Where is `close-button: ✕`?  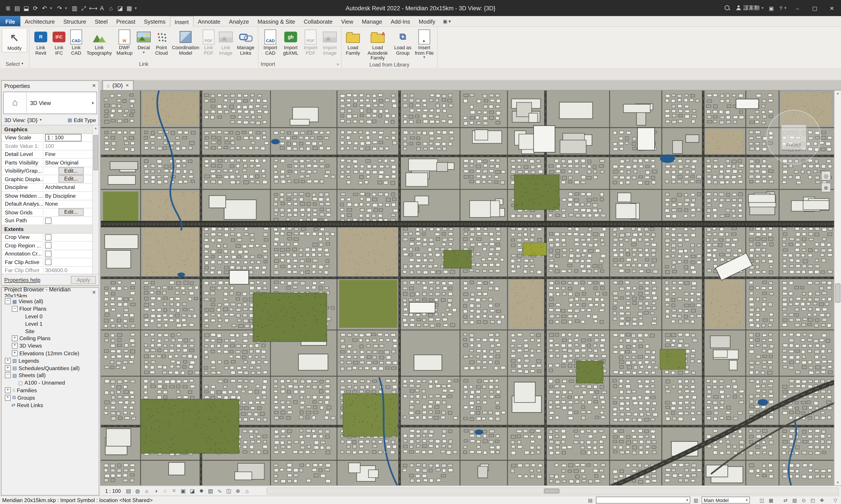 close-button: ✕ is located at coordinates (832, 8).